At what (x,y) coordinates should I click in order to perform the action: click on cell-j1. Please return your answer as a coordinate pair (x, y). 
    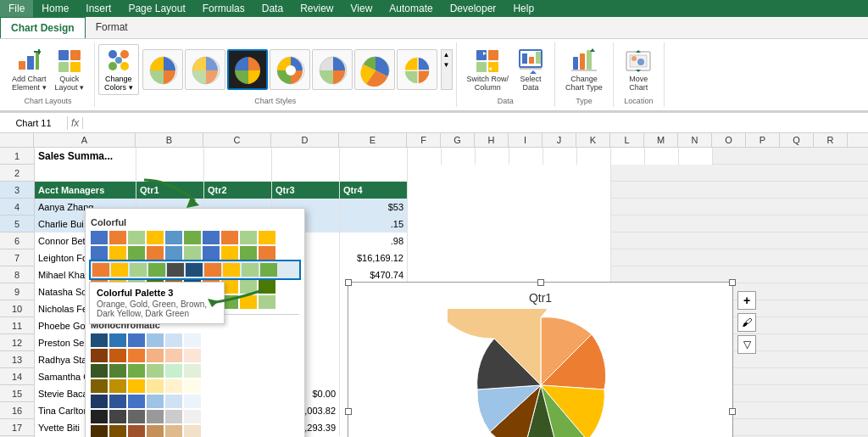
    Looking at the image, I should click on (560, 156).